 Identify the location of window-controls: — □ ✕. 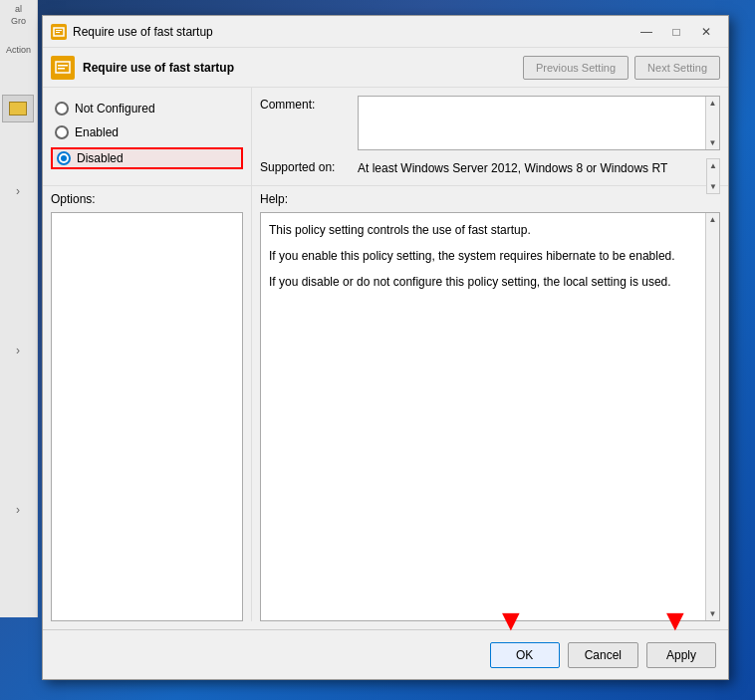
(676, 32).